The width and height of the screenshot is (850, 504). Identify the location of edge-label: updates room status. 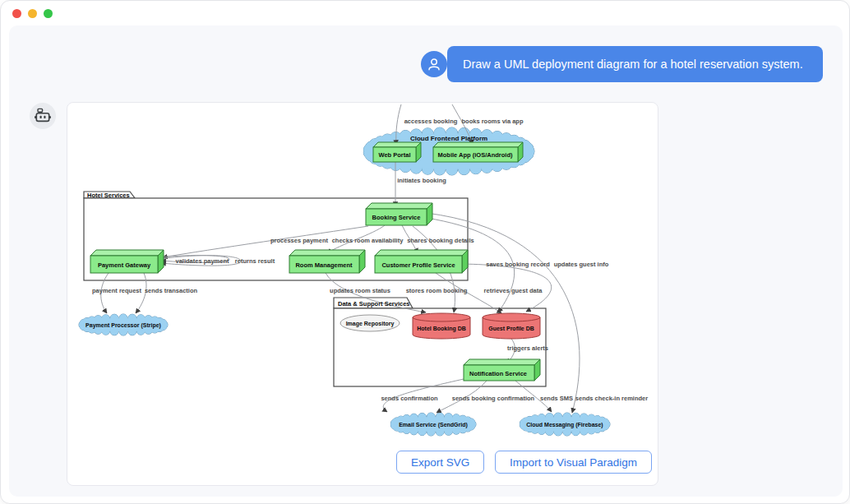
(360, 291).